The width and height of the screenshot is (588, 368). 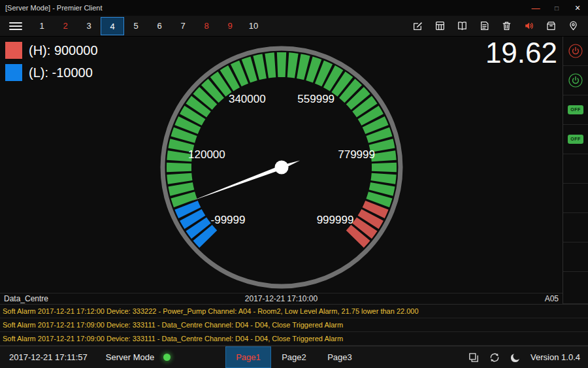 What do you see at coordinates (576, 51) in the screenshot?
I see `side-button-power-red` at bounding box center [576, 51].